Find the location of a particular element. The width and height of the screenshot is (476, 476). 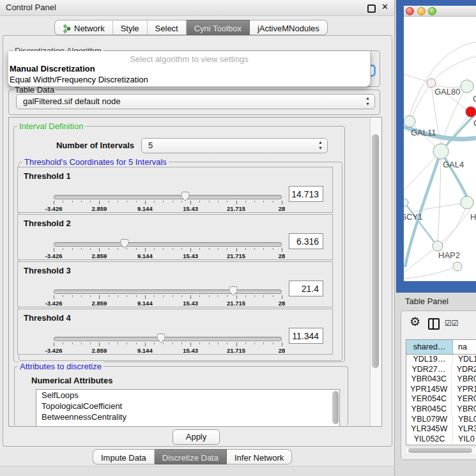

cell-name: YIL0 is located at coordinates (464, 440).